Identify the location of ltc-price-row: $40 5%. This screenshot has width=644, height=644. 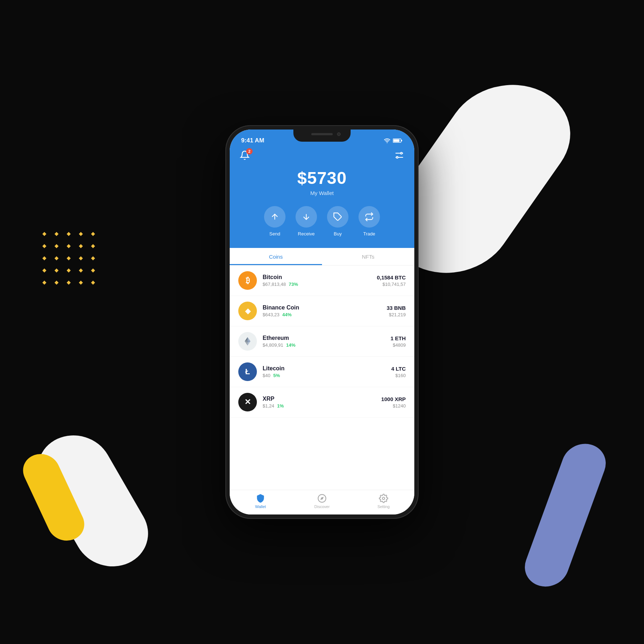
(327, 376).